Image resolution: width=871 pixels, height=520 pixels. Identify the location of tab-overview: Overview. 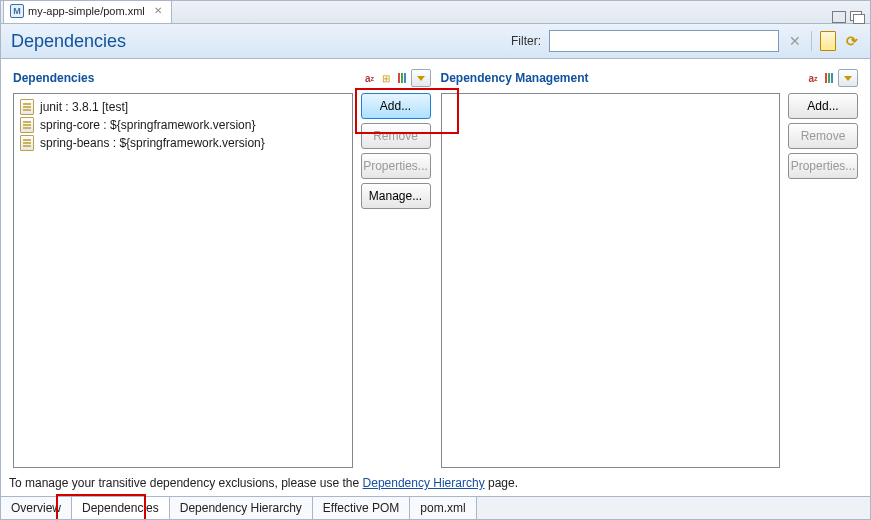
(36, 508).